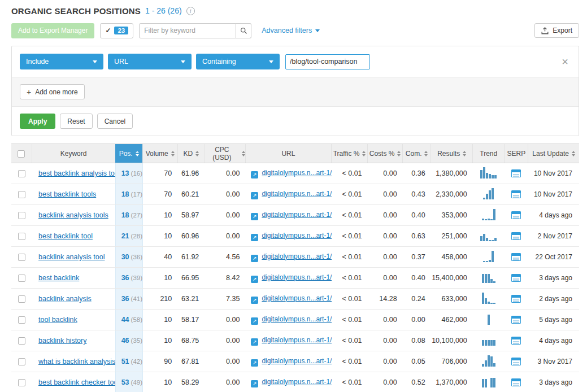 This screenshot has height=392, width=587. I want to click on column-header-traffic: Traffic %, so click(350, 154).